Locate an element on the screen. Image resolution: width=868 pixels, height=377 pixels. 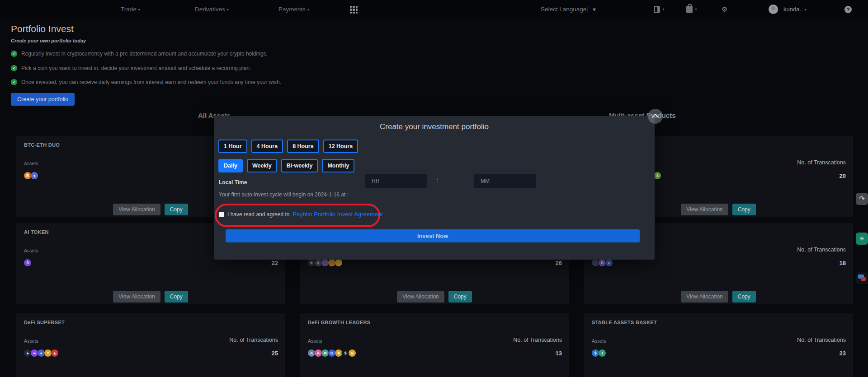
coin-icon: 9 is located at coordinates (28, 263).